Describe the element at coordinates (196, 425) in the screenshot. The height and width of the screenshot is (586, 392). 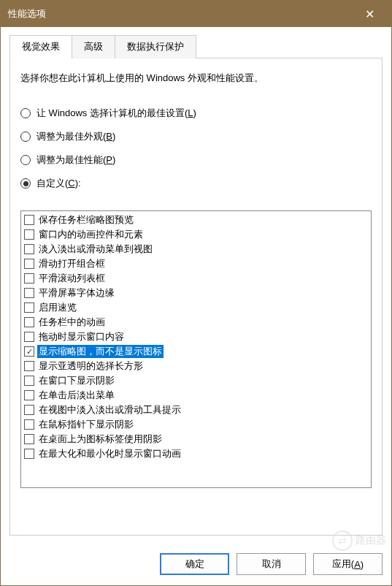
I see `check-row: 在鼠标指针下显示阴影` at that location.